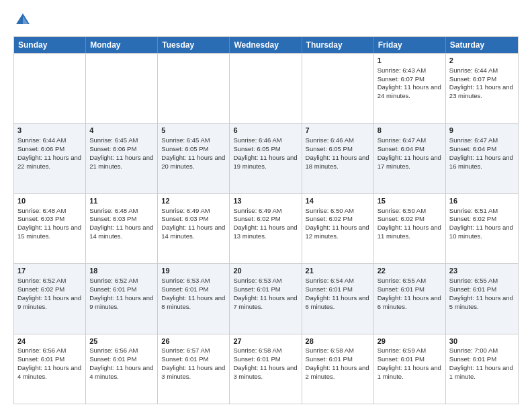 This screenshot has width=532, height=411. I want to click on day-info: Sunrise: 6:57 AM, so click(185, 351).